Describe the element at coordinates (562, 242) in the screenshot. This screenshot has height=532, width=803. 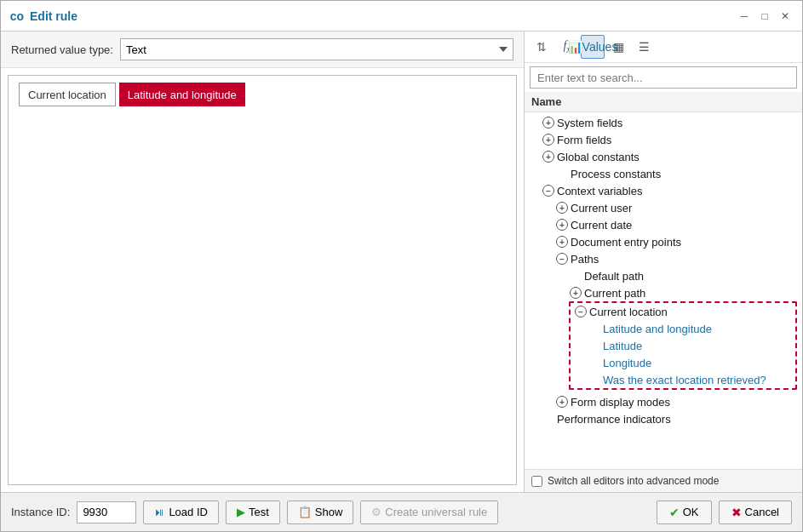
I see `expander-document-entry-points: +` at that location.